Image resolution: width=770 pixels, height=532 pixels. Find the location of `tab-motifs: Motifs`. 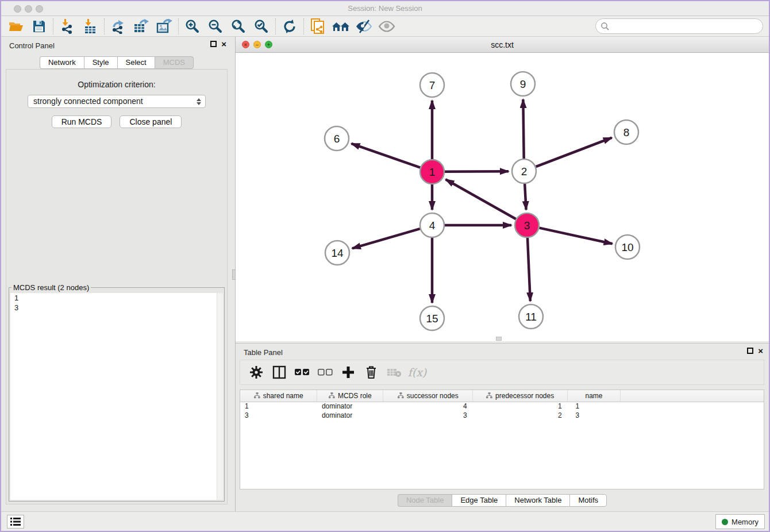

tab-motifs: Motifs is located at coordinates (588, 500).